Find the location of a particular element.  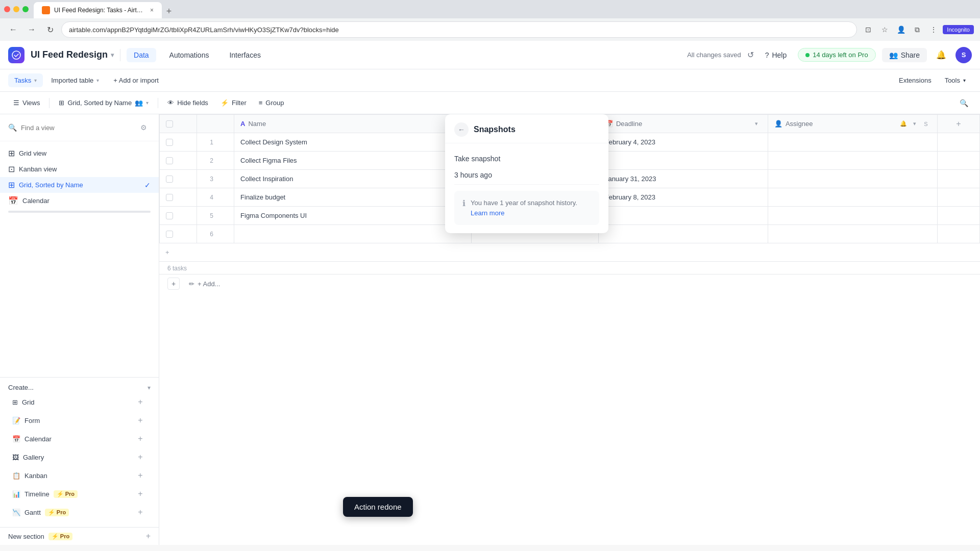

assignee-col-bell: 🔔 is located at coordinates (903, 124).